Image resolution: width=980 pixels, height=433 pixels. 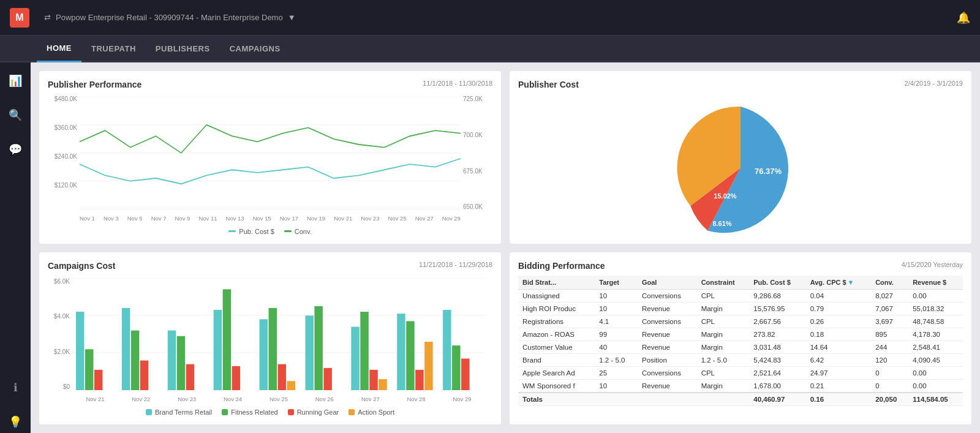 What do you see at coordinates (741, 321) in the screenshot?
I see `table-row: Registrations 4.1 Conversions CPL 2,667.…` at bounding box center [741, 321].